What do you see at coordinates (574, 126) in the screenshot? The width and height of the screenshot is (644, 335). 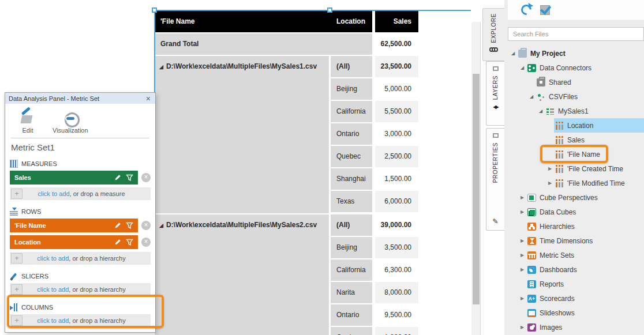 I see `tree-item-location: Location` at bounding box center [574, 126].